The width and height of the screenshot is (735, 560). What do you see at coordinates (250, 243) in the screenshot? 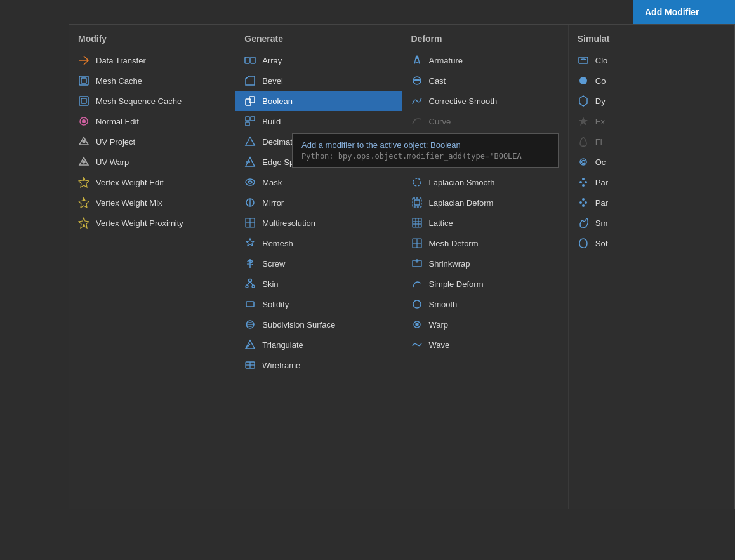
I see `remesh-icon` at bounding box center [250, 243].